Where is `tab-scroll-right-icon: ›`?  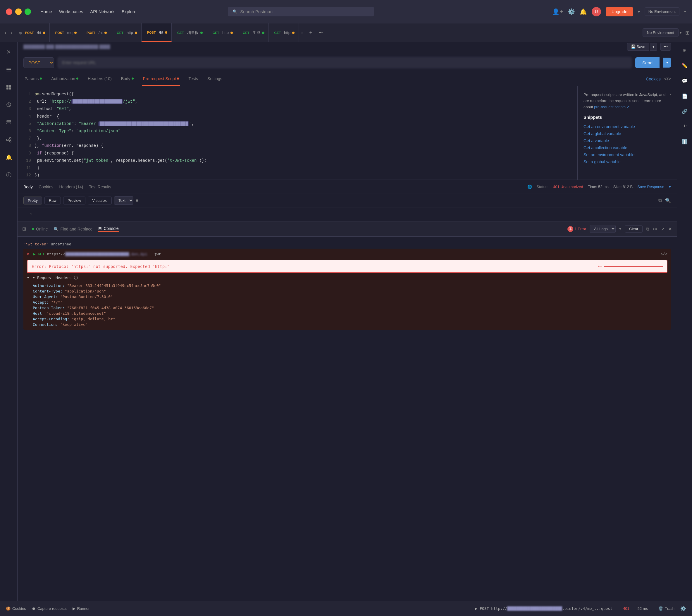
tab-scroll-right-icon: › is located at coordinates (302, 33).